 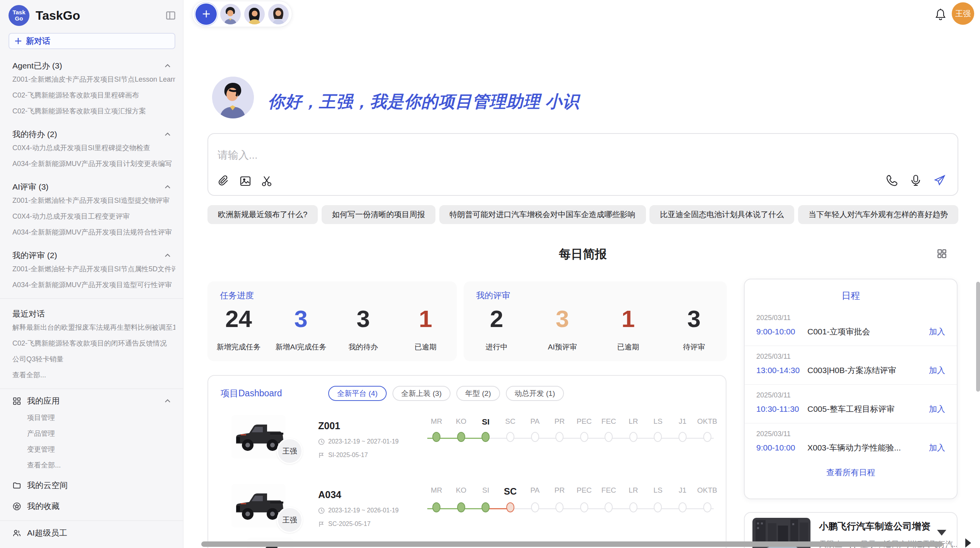 I want to click on suggestion-chip: 如何写一份清晰的项目周报, so click(x=379, y=214).